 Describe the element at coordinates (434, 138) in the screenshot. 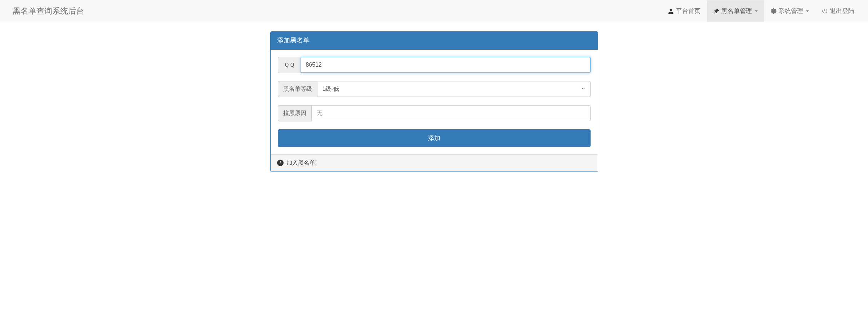

I see `submit-button: 添加` at that location.